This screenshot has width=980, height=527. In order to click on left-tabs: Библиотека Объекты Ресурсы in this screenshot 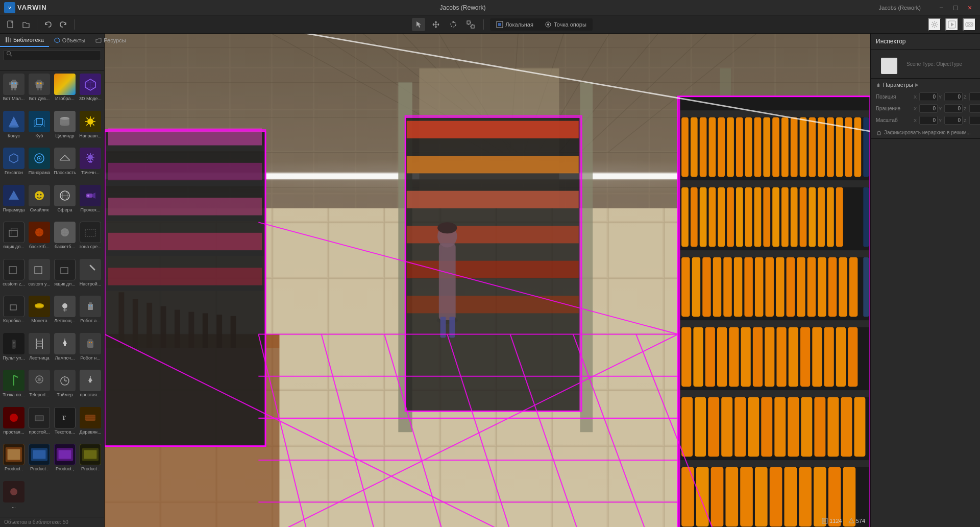, I will do `click(52, 41)`.